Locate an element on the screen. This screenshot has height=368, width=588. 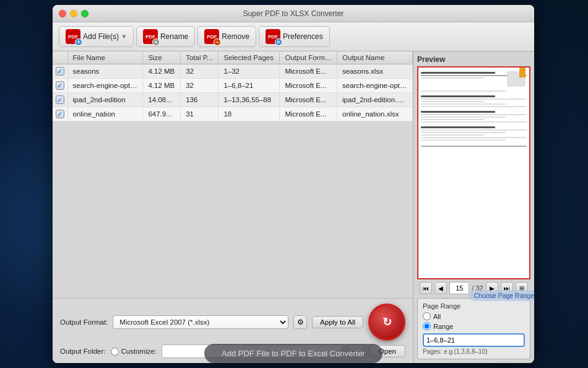
all-radio is located at coordinates (427, 316).